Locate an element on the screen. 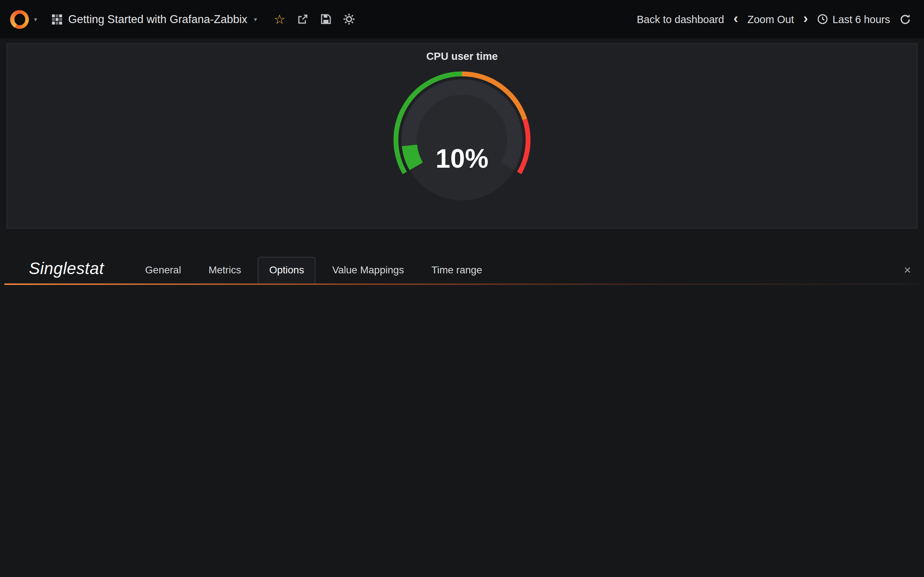 Image resolution: width=924 pixels, height=577 pixels. panel-type-label: Singlestat is located at coordinates (66, 269).